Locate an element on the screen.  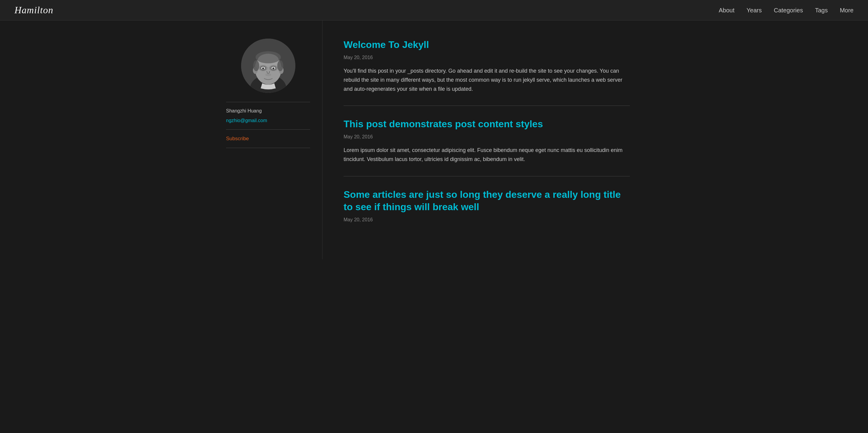
author-name: Shangzhi Huang is located at coordinates (268, 111).